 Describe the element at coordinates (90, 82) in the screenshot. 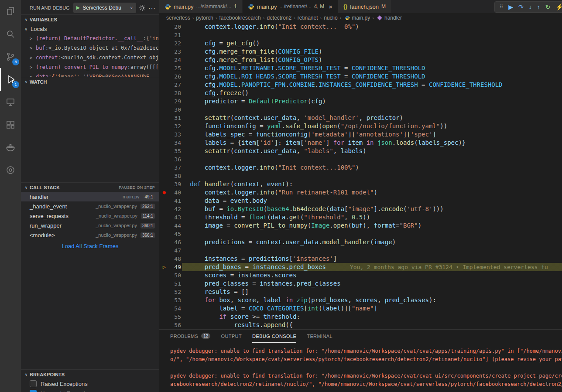

I see `watch-section-header: ∨ WATCH` at that location.